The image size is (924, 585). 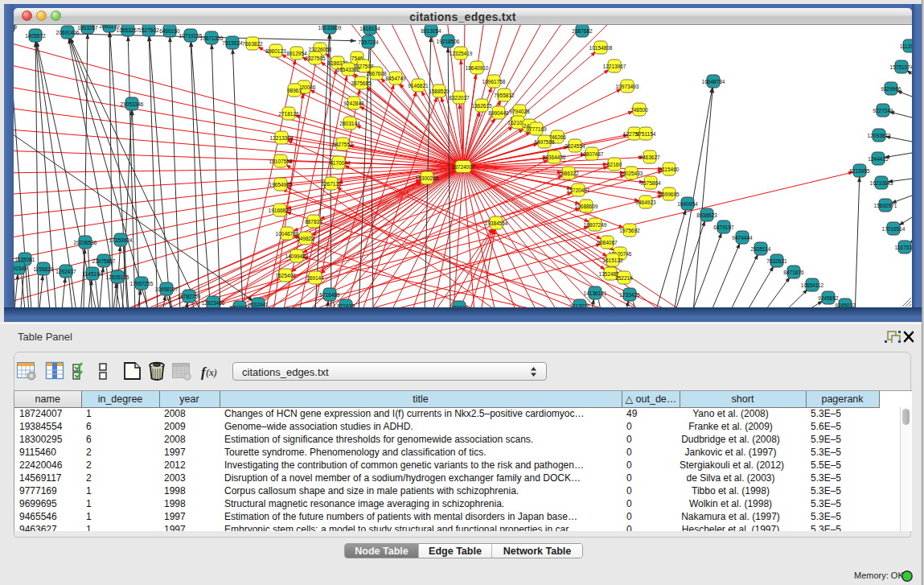 What do you see at coordinates (595, 293) in the screenshot?
I see `svg-text: 14136141` at bounding box center [595, 293].